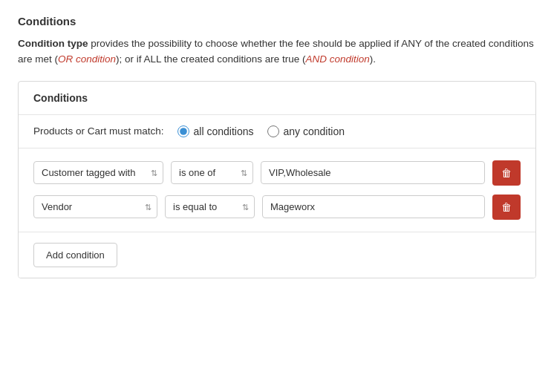 This screenshot has height=392, width=554. I want to click on match-label: Products or Cart must match:, so click(99, 131).